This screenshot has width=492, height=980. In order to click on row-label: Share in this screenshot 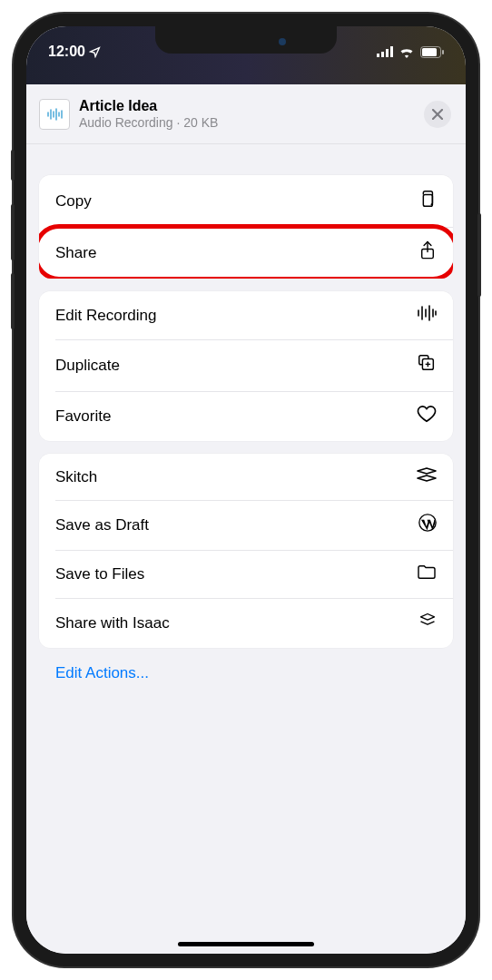, I will do `click(76, 253)`.